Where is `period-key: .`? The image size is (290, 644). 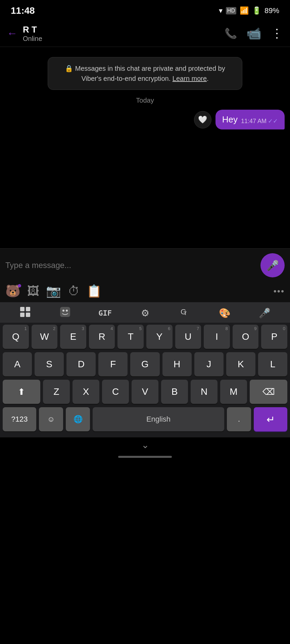 period-key: . is located at coordinates (239, 419).